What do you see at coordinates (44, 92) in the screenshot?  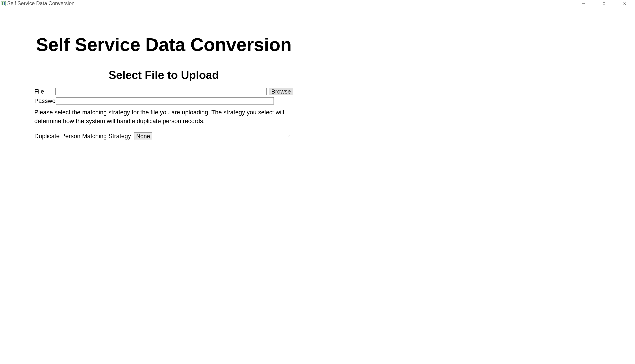 I see `file-label: File` at bounding box center [44, 92].